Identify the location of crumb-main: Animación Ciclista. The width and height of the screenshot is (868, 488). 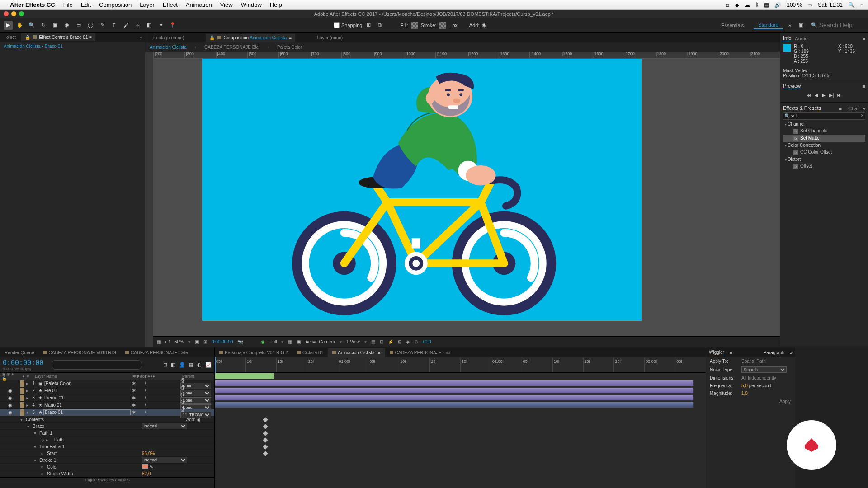
(168, 47).